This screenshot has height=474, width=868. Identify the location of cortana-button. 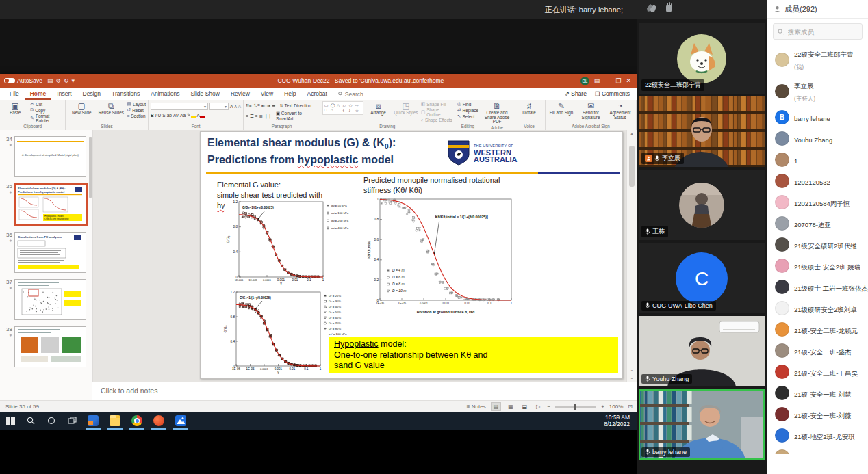
(51, 421).